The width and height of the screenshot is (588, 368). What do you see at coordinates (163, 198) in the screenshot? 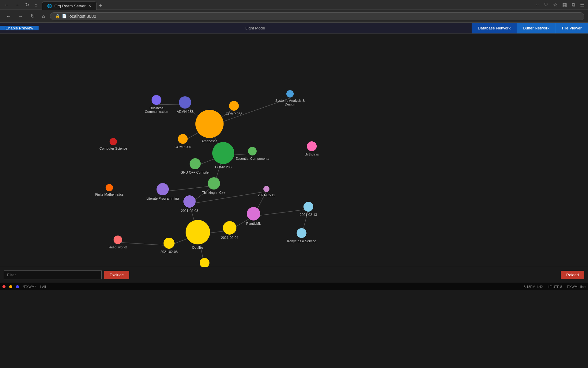
I see `node-label-literate-prog: Literate Programming` at bounding box center [163, 198].